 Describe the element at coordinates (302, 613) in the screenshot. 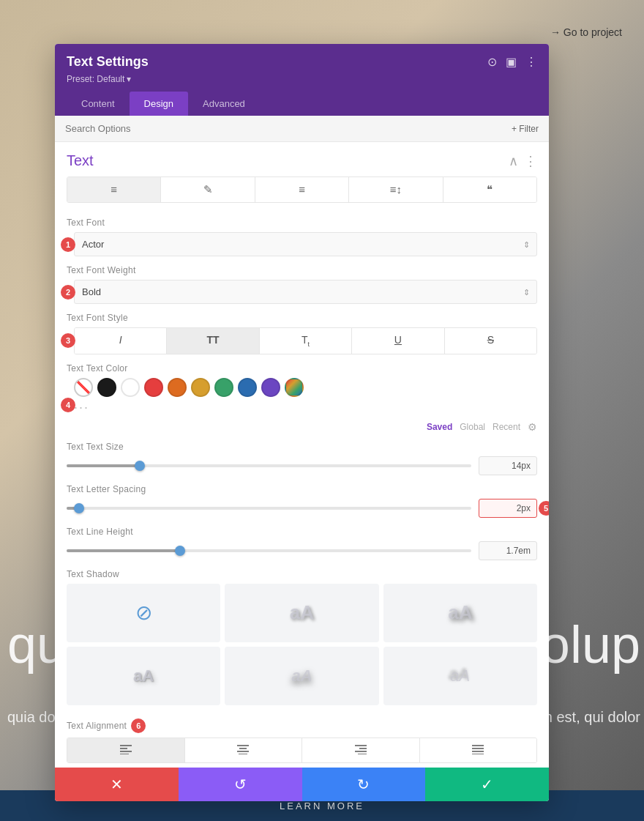

I see `shadow-option-1: aA` at that location.